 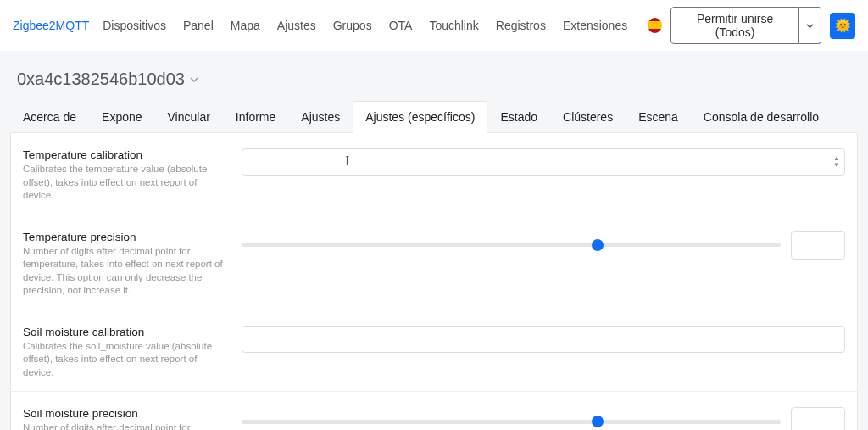 What do you see at coordinates (124, 176) in the screenshot?
I see `setting-label: Temperature calibration Calibrates the t…` at bounding box center [124, 176].